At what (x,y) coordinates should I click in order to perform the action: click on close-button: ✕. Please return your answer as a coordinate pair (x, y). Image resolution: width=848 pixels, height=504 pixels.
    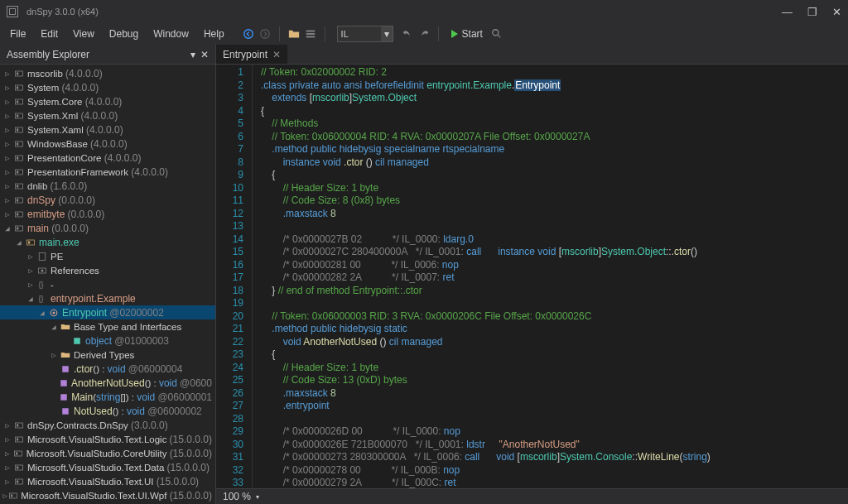
    Looking at the image, I should click on (836, 12).